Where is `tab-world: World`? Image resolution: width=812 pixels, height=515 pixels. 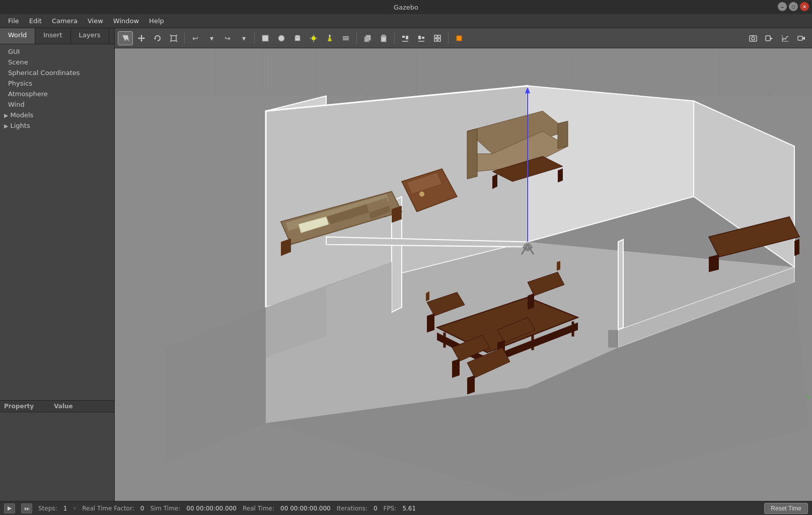 tab-world: World is located at coordinates (18, 36).